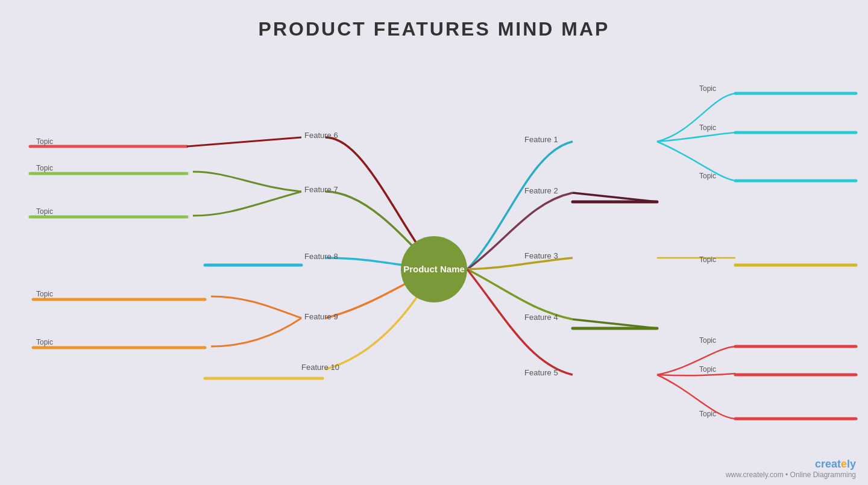 Image resolution: width=868 pixels, height=485 pixels. I want to click on watermark: creately www.creately.com • Online Diagr…, so click(791, 469).